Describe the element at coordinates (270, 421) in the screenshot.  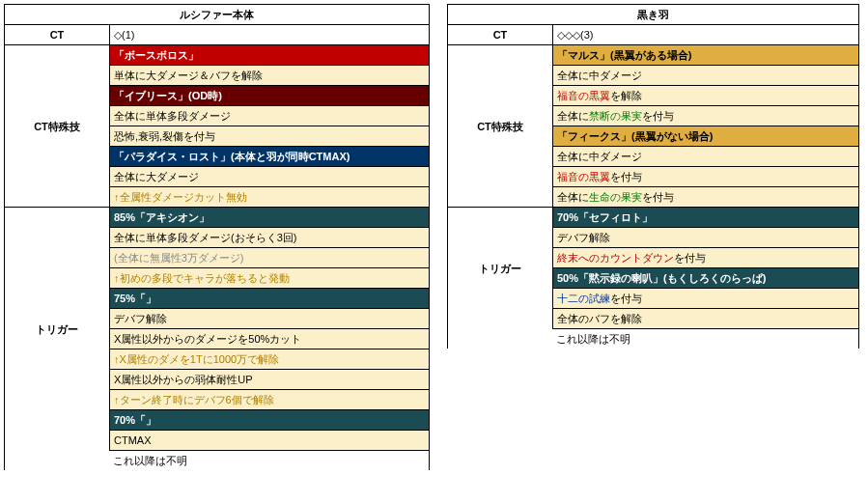
I see `left-trigger-row: 70%「」` at that location.